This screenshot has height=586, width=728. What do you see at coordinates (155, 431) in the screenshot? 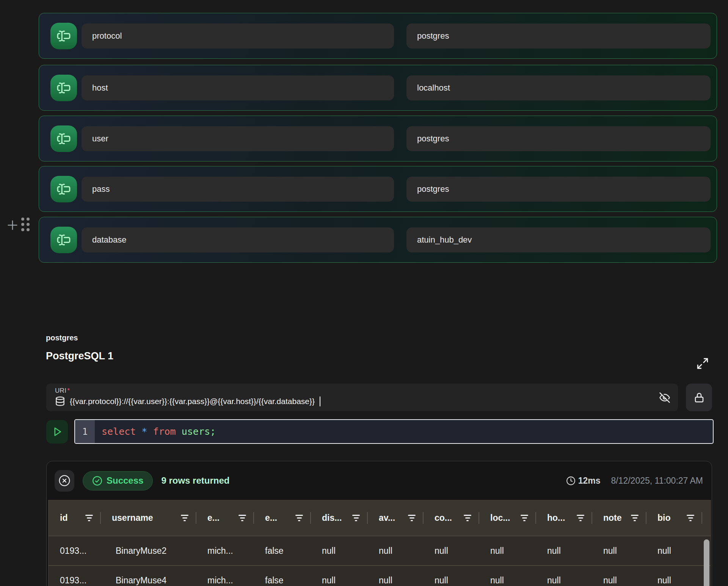
I see `sql-code-line: select * from users;` at bounding box center [155, 431].